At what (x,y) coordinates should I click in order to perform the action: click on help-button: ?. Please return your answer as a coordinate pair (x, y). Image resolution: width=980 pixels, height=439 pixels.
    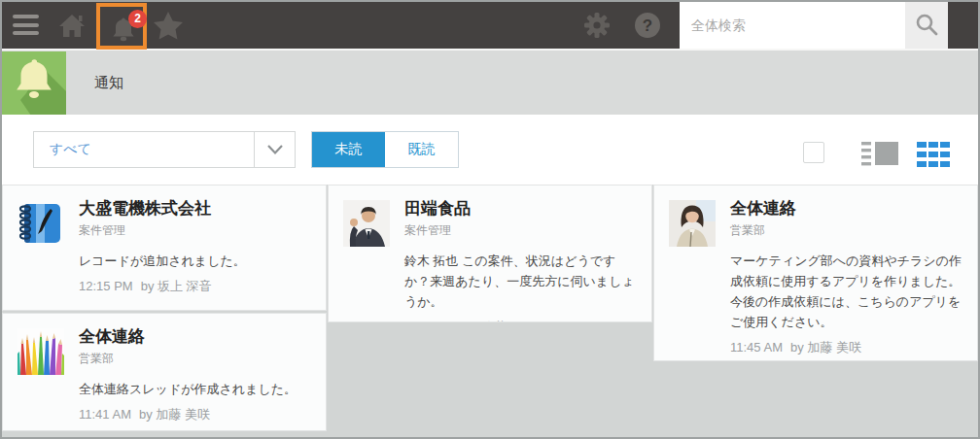
    Looking at the image, I should click on (648, 25).